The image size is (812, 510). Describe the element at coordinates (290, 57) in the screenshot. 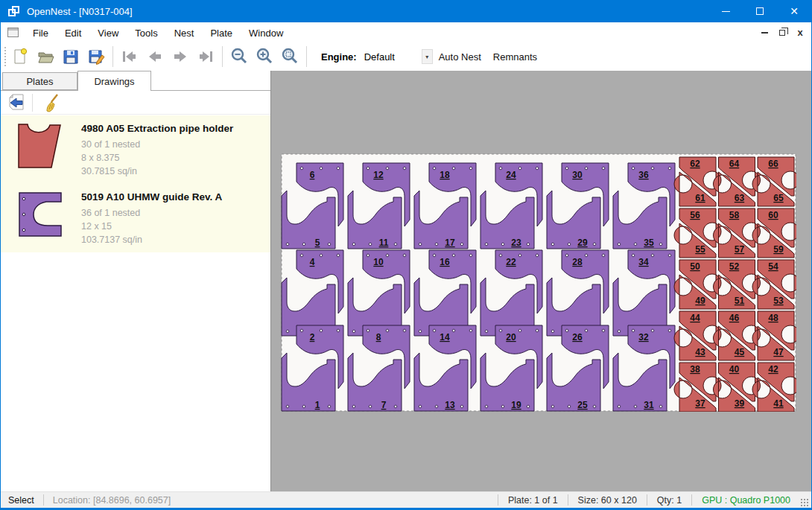

I see `zoom-fit-button` at that location.